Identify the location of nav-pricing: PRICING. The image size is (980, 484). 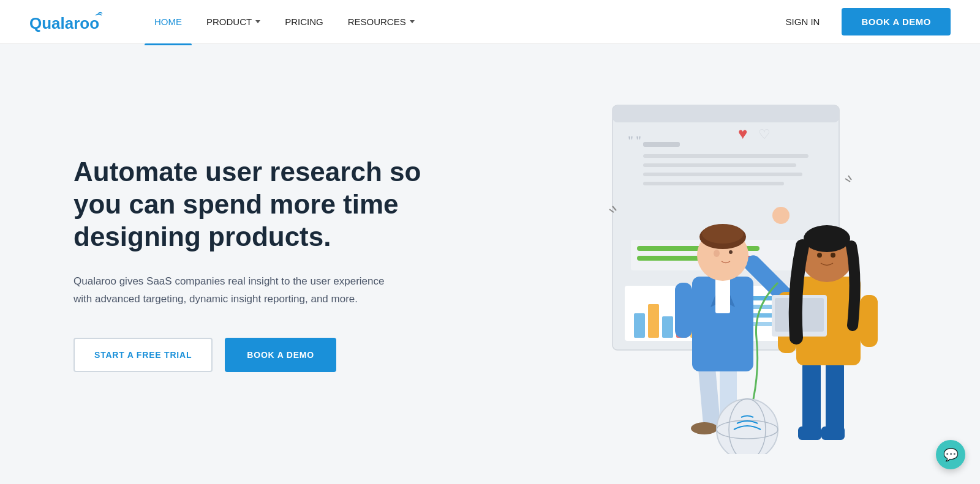
(304, 22).